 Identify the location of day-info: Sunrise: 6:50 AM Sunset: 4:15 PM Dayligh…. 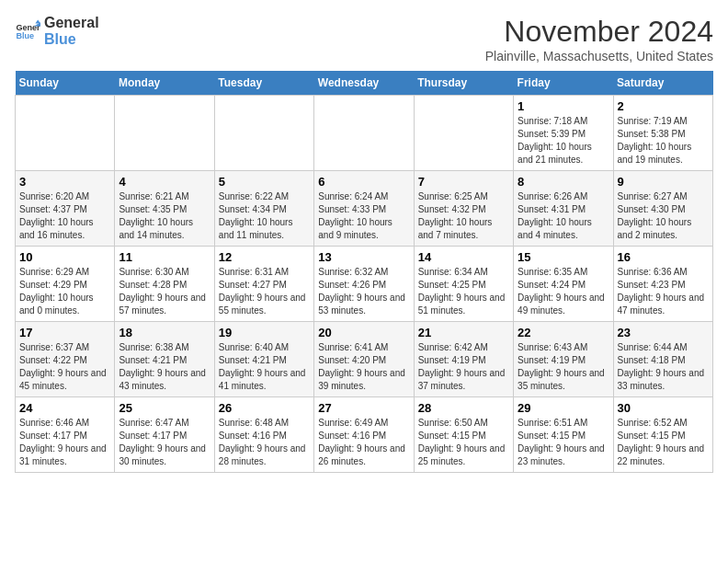
(463, 442).